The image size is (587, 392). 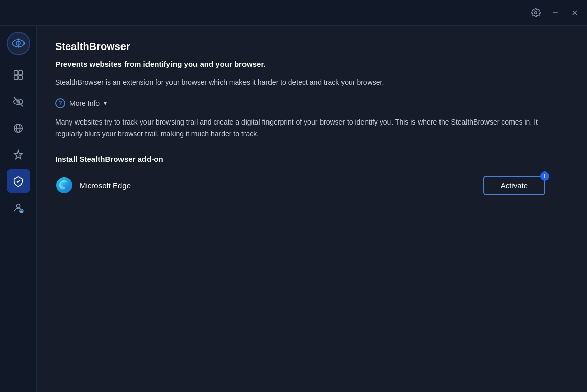 What do you see at coordinates (545, 176) in the screenshot?
I see `activate-info-badge: i` at bounding box center [545, 176].